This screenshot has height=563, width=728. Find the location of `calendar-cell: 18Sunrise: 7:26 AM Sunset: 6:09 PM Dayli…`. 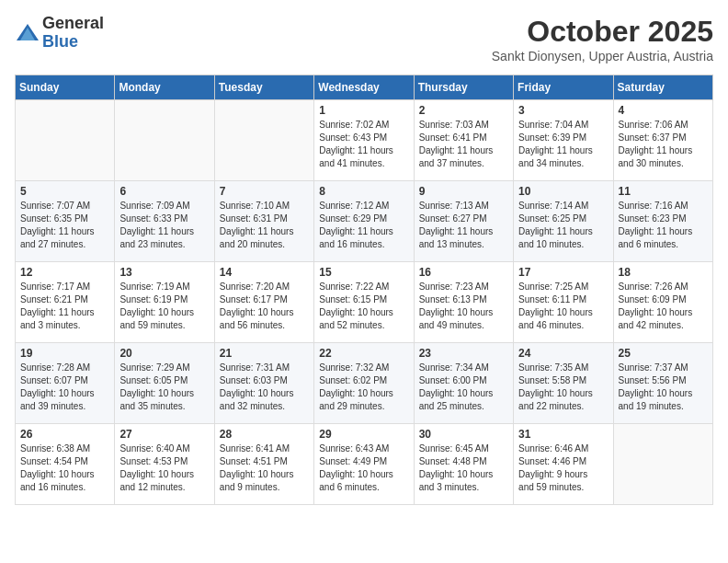

calendar-cell: 18Sunrise: 7:26 AM Sunset: 6:09 PM Dayli… is located at coordinates (663, 303).